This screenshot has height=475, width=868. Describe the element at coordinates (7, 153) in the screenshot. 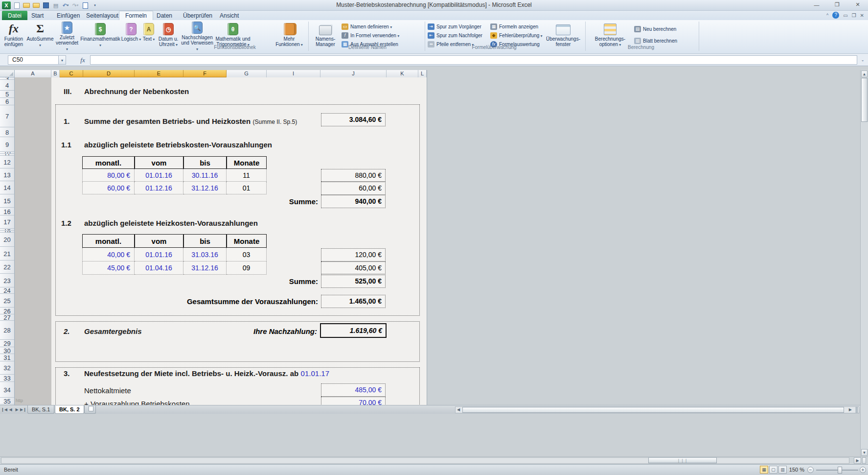

I see `row-header-10: 10` at that location.